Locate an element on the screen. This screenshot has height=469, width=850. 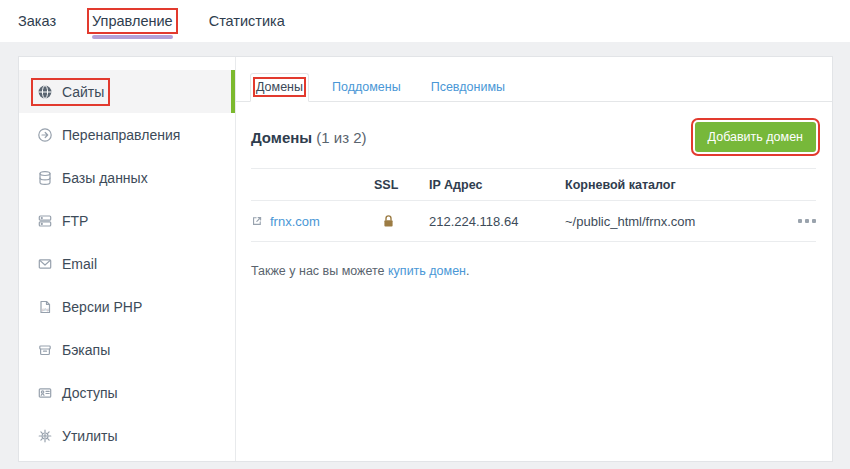
id-card-icon is located at coordinates (45, 393).